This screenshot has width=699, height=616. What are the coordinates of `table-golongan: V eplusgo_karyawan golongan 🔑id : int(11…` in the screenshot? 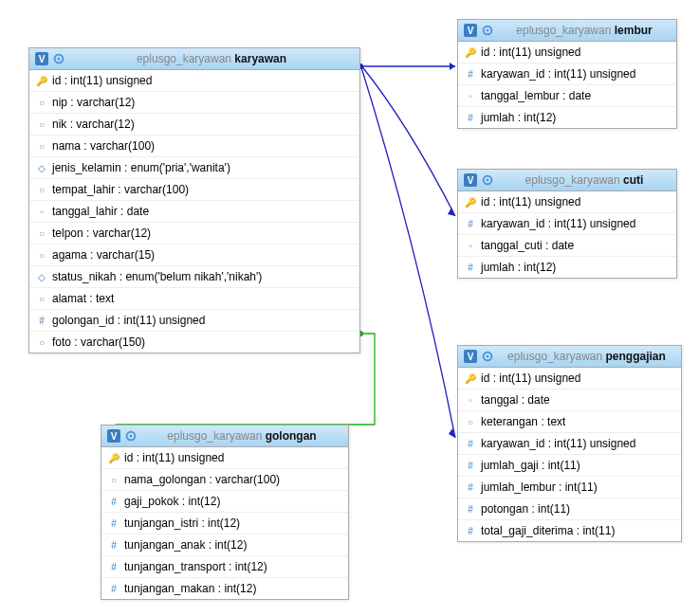 It's located at (225, 512).